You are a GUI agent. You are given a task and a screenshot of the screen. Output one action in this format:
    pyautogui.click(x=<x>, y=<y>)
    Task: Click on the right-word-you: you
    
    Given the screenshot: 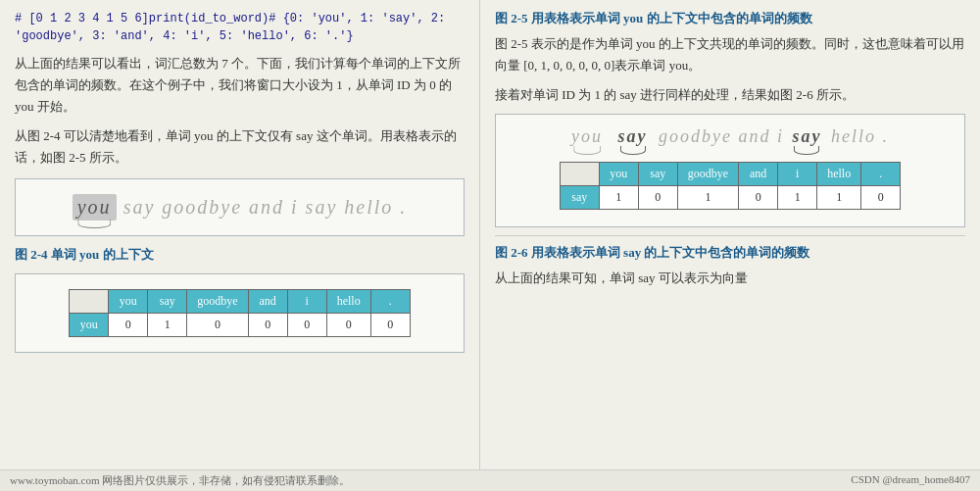 What is the action you would take?
    pyautogui.click(x=587, y=137)
    